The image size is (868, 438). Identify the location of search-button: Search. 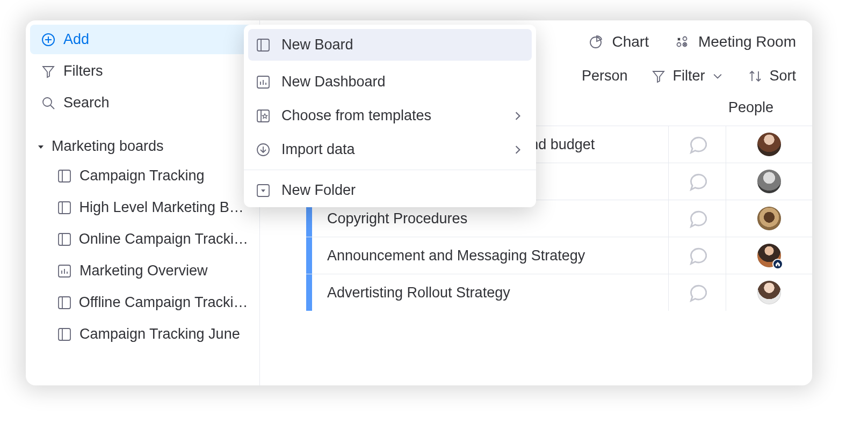
(143, 103).